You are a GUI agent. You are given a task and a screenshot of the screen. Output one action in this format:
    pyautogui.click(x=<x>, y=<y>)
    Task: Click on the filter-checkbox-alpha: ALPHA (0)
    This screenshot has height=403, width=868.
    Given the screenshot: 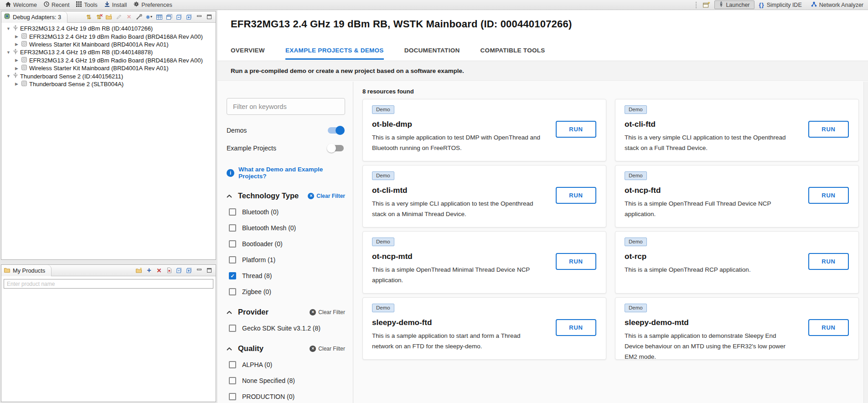 What is the action you would take?
    pyautogui.click(x=286, y=365)
    